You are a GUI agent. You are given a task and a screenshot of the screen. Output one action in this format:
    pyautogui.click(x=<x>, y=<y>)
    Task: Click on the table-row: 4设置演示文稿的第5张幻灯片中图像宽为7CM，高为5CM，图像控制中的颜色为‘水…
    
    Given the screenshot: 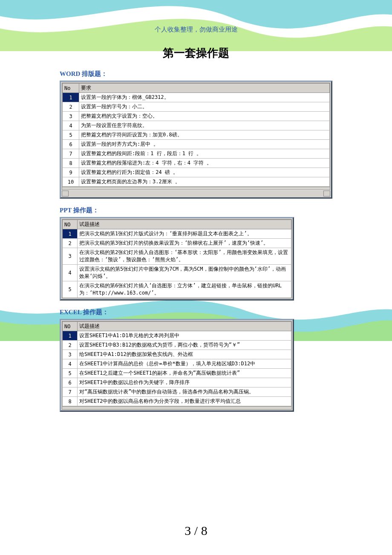 What is the action you would take?
    pyautogui.click(x=177, y=273)
    